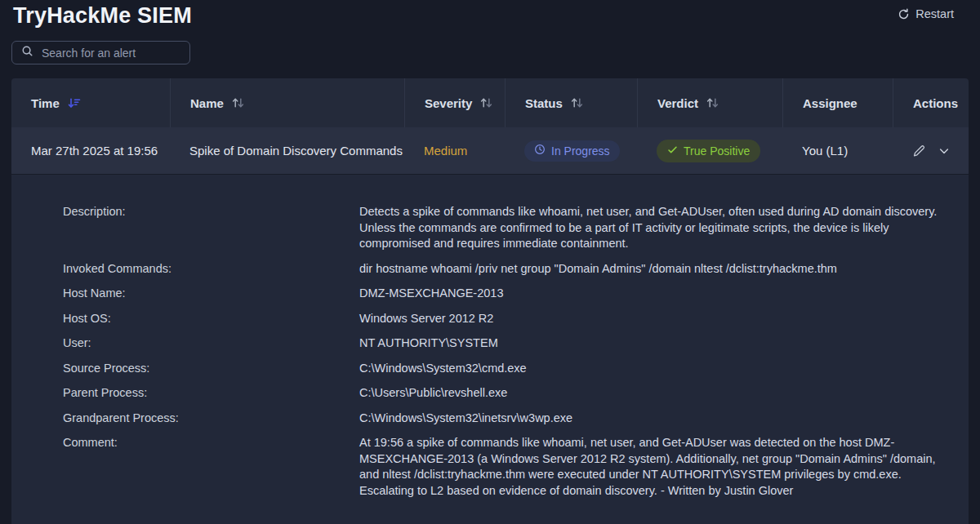  I want to click on verdict-label: True Positive, so click(717, 151).